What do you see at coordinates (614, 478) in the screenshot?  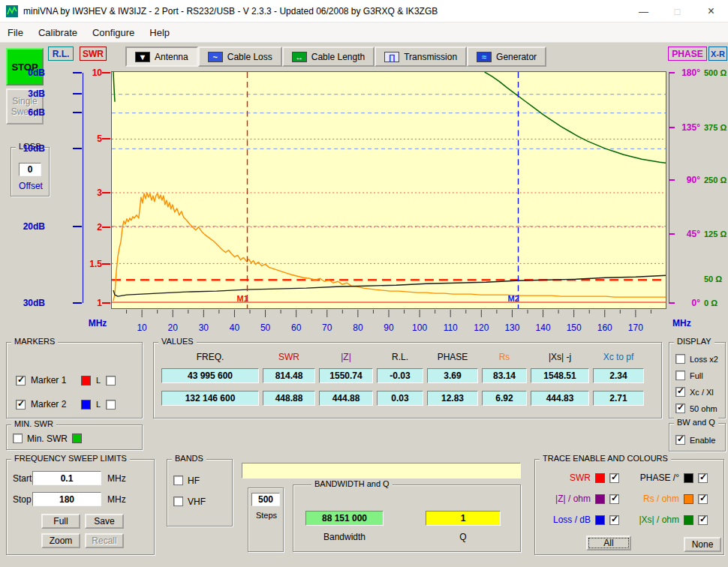 I see `trace-swr-checkbox` at bounding box center [614, 478].